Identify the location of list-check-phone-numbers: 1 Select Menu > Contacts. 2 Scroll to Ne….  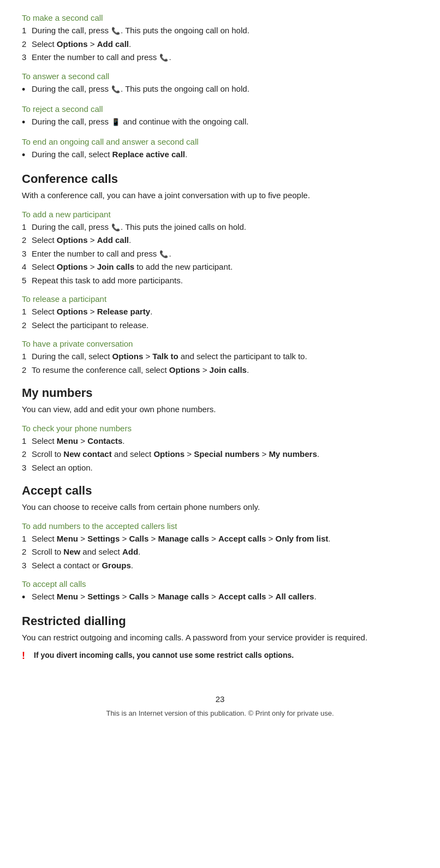
(220, 455).